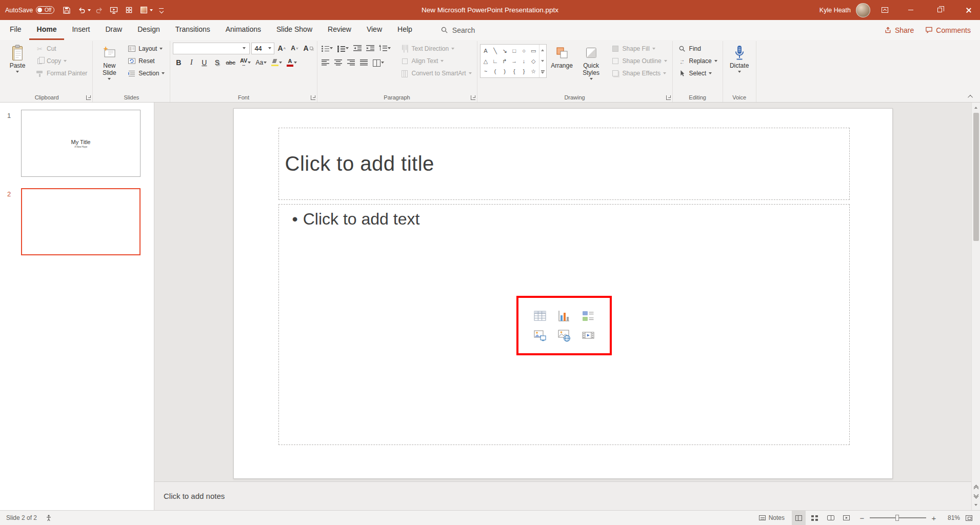 The height and width of the screenshot is (525, 980). Describe the element at coordinates (338, 63) in the screenshot. I see `align-center-button` at that location.